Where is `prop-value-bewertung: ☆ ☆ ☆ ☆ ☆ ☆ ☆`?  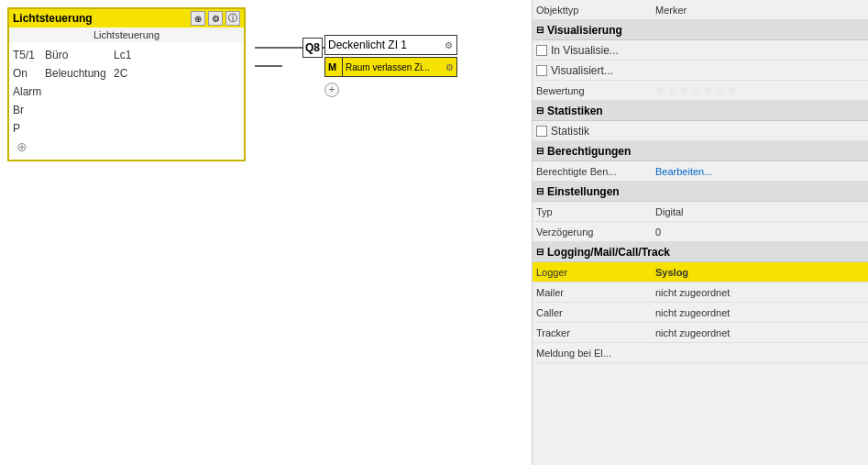 prop-value-bewertung: ☆ ☆ ☆ ☆ ☆ ☆ ☆ is located at coordinates (760, 91).